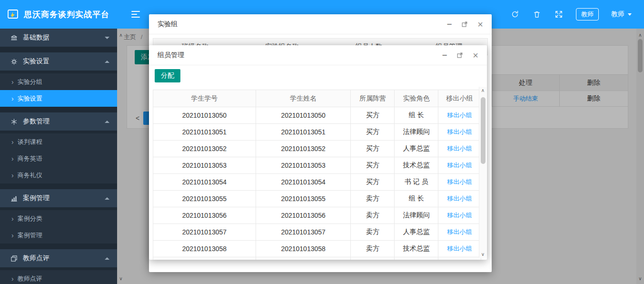  I want to click on sidebar-item-teacher-review: 教师点评, so click(59, 258).